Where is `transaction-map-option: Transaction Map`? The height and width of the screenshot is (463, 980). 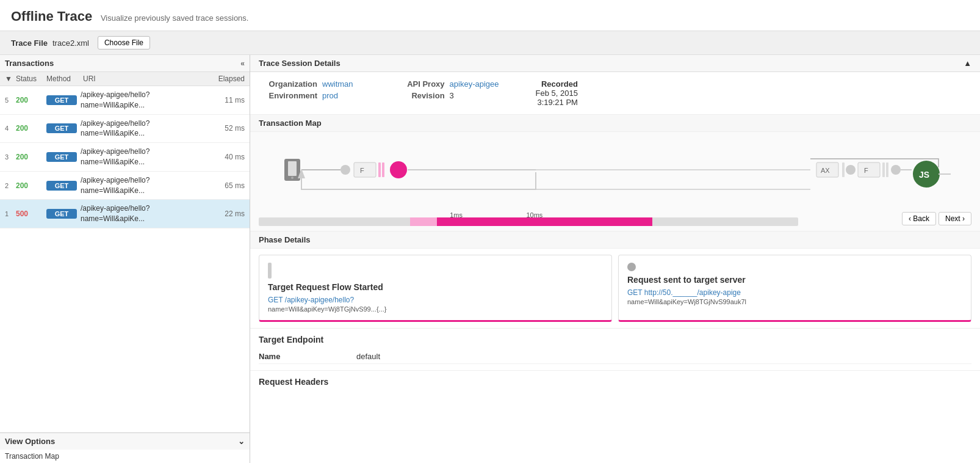
transaction-map-option: Transaction Map is located at coordinates (124, 456).